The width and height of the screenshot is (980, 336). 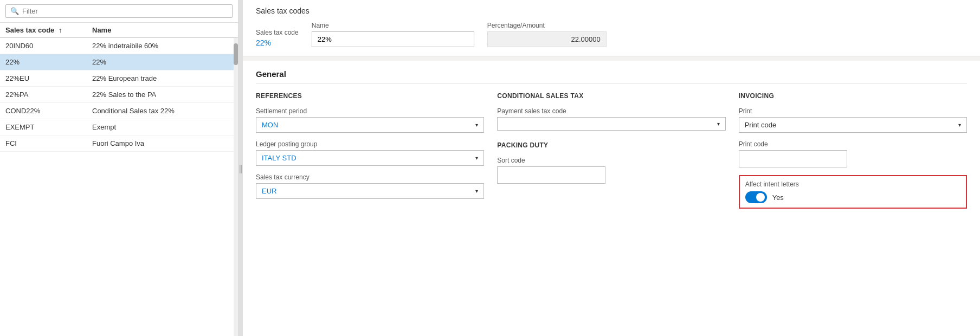 What do you see at coordinates (393, 35) in the screenshot?
I see `name-field-group: Name` at bounding box center [393, 35].